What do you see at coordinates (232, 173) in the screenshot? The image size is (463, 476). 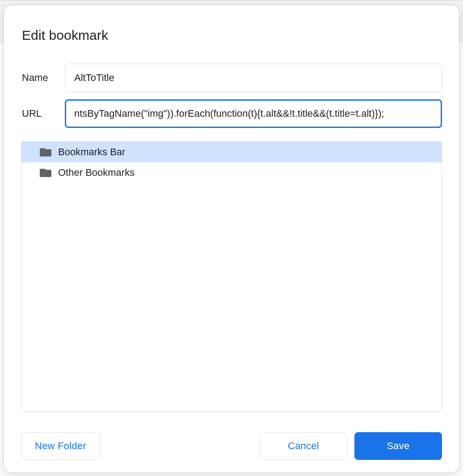 I see `folder-other-bookmarks: Other Bookmarks` at bounding box center [232, 173].